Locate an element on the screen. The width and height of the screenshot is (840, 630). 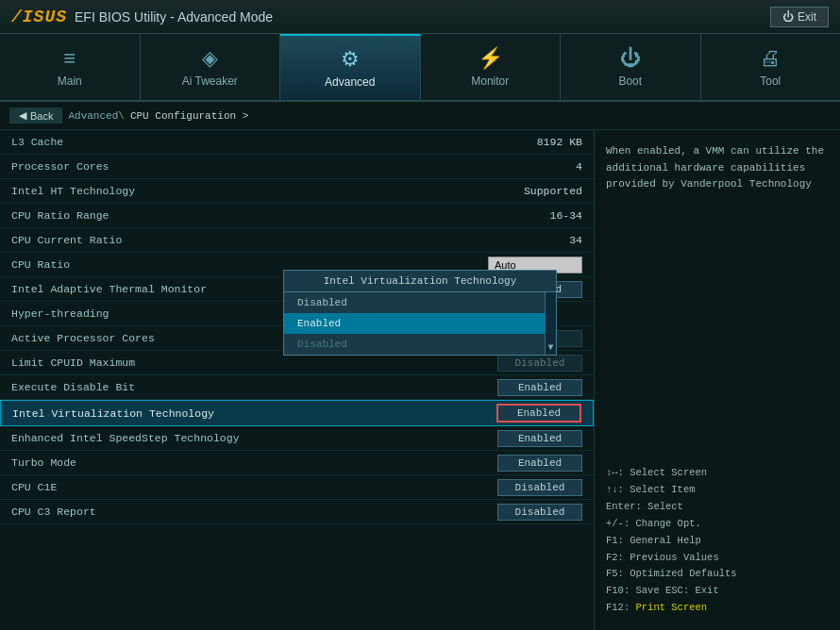
setting-ht-technology: Intel HT Technology Supported is located at coordinates (296, 191).